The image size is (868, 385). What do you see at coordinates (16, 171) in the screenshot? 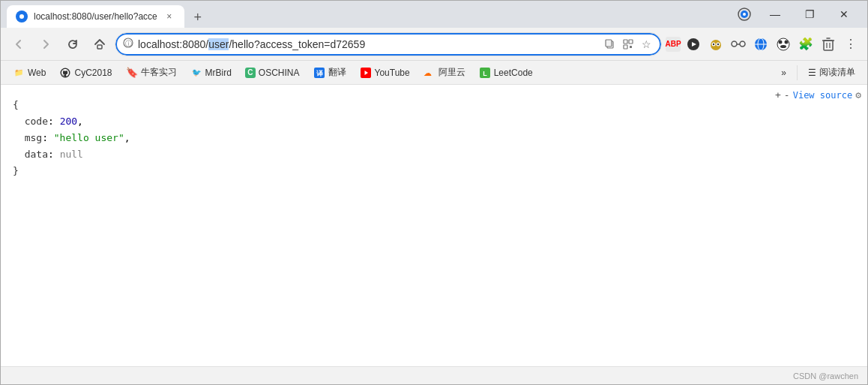
I see `json-close-brace: }` at bounding box center [16, 171].